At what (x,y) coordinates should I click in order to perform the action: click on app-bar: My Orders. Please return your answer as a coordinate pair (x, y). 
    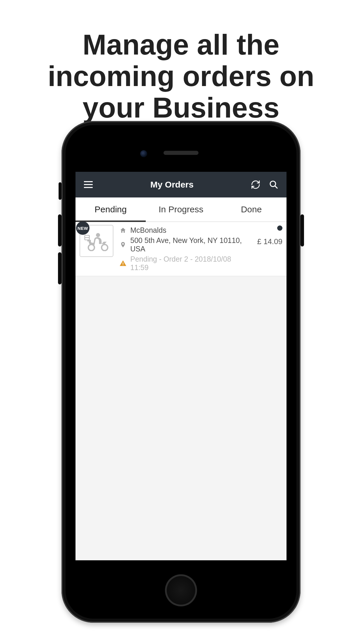
    Looking at the image, I should click on (181, 185).